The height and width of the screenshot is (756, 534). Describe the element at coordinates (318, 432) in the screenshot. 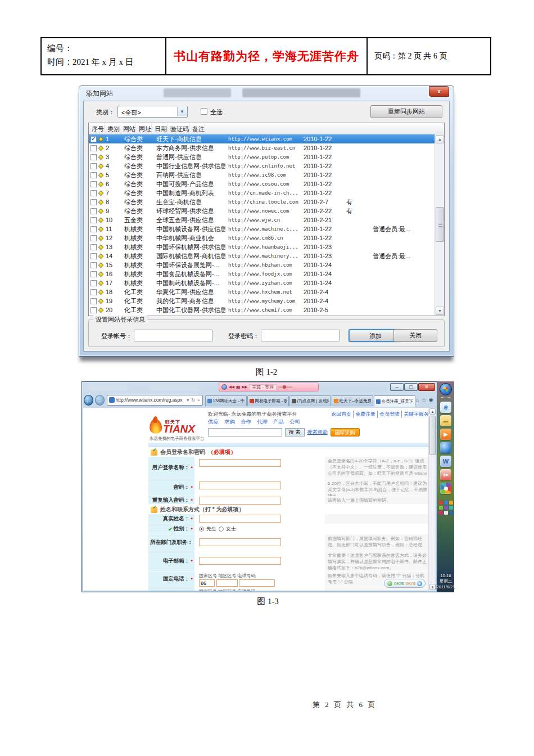

I see `search-help-link: 搜索帮助` at that location.